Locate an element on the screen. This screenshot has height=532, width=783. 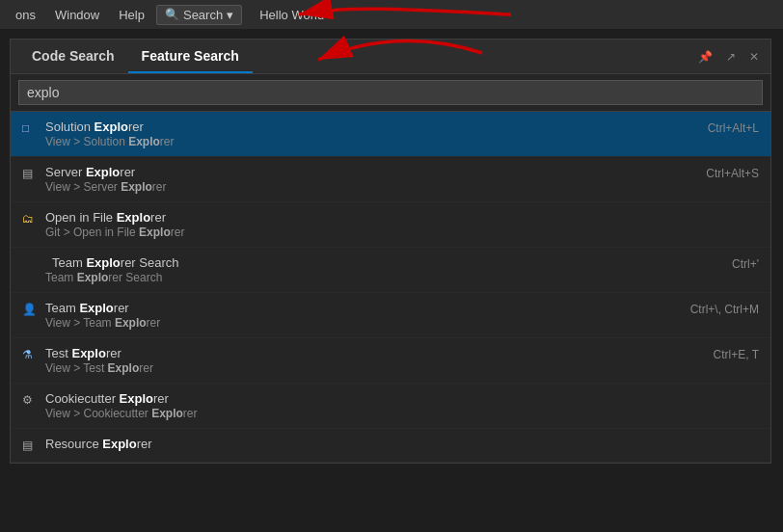
search-dropdown-icon: ▾ is located at coordinates (230, 15).